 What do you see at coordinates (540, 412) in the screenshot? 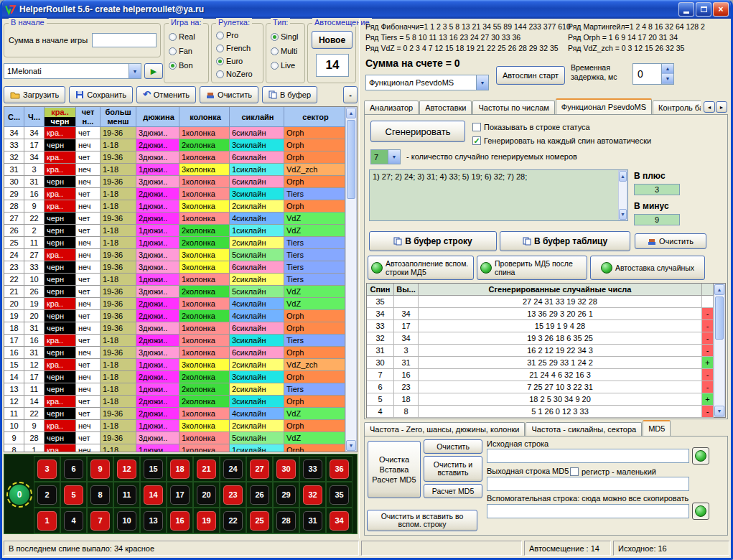
I see `generated-row: 485 1 26 0 12 3 33-` at bounding box center [540, 412].